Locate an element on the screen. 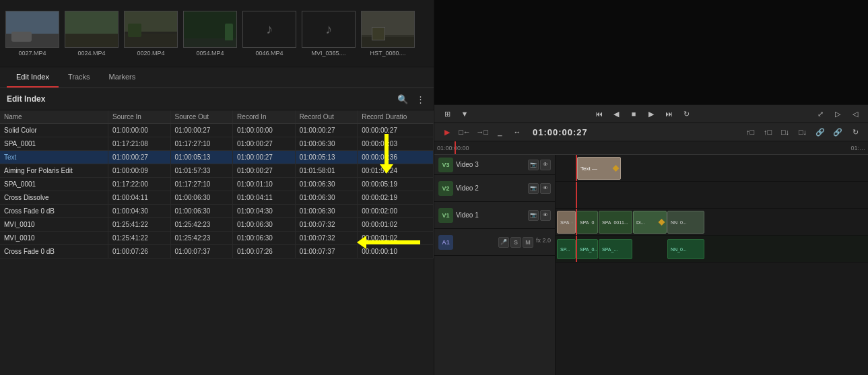 The height and width of the screenshot is (375, 868). sync-btn: ↻ is located at coordinates (855, 132).